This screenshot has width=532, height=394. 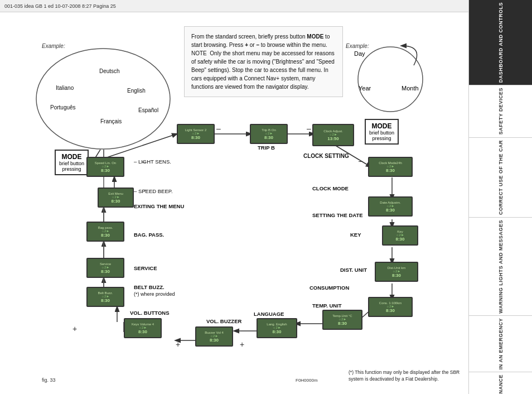 I want to click on lcd-date-adjust: Date Adjustm. ☼2► 8:30, so click(x=390, y=206).